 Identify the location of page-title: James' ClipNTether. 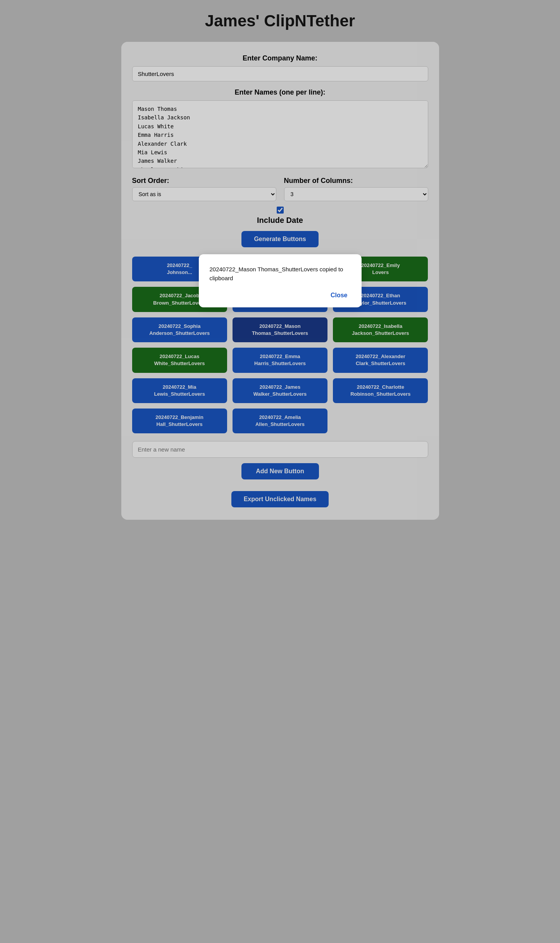
(280, 21).